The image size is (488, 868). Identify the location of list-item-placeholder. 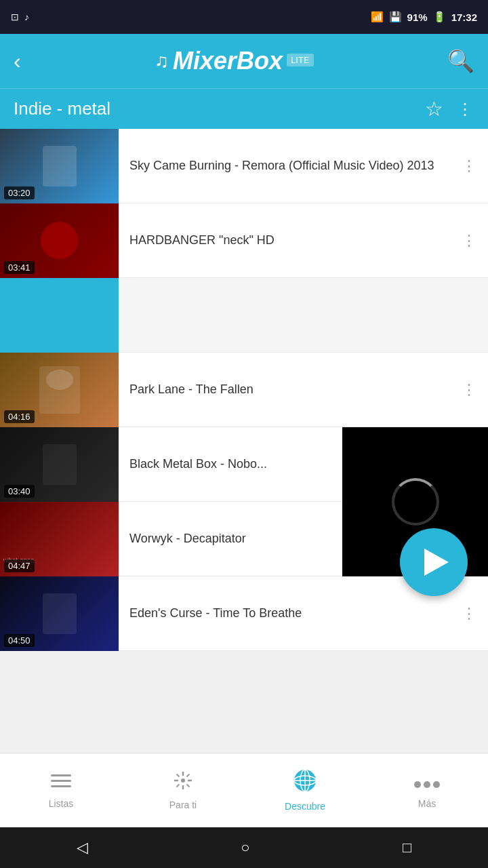
(244, 315).